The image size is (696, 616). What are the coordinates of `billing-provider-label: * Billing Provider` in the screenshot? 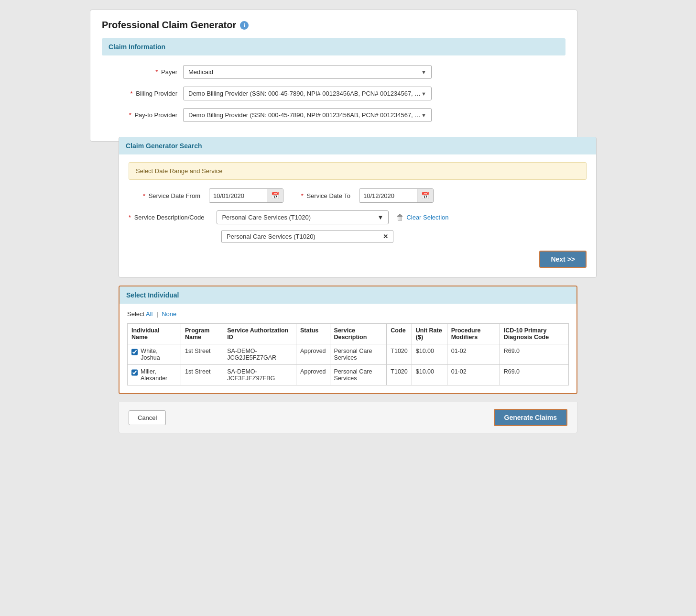 It's located at (142, 94).